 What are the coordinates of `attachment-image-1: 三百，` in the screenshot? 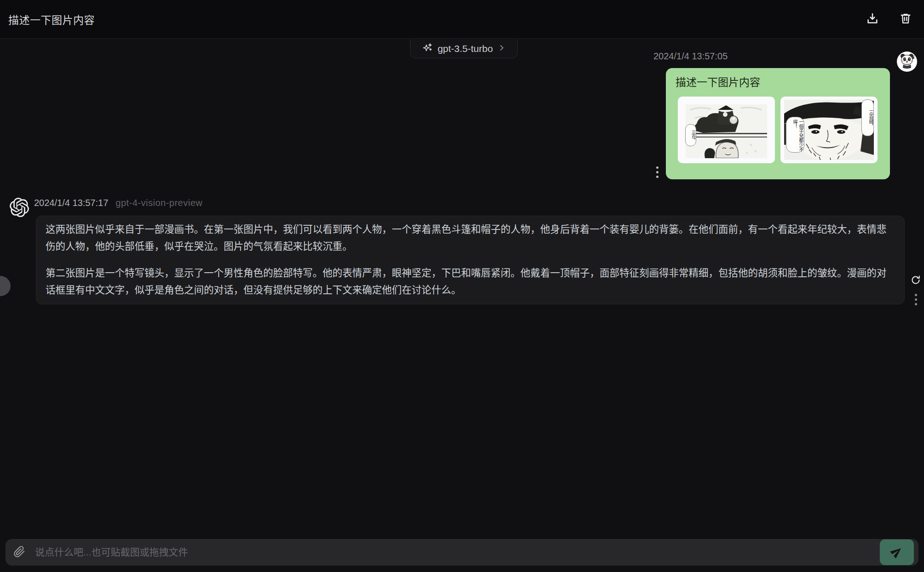 It's located at (726, 130).